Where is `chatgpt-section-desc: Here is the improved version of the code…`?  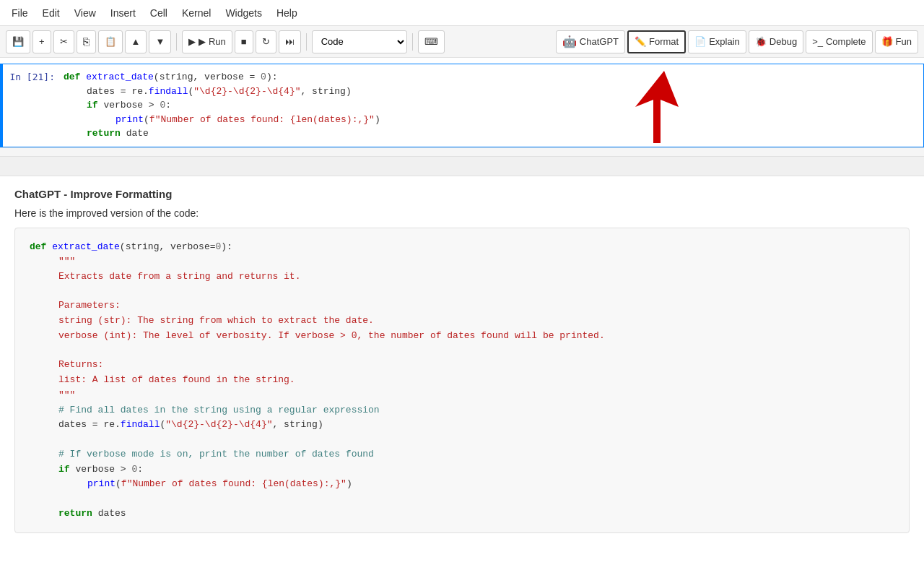
chatgpt-section-desc: Here is the improved version of the code… is located at coordinates (462, 213).